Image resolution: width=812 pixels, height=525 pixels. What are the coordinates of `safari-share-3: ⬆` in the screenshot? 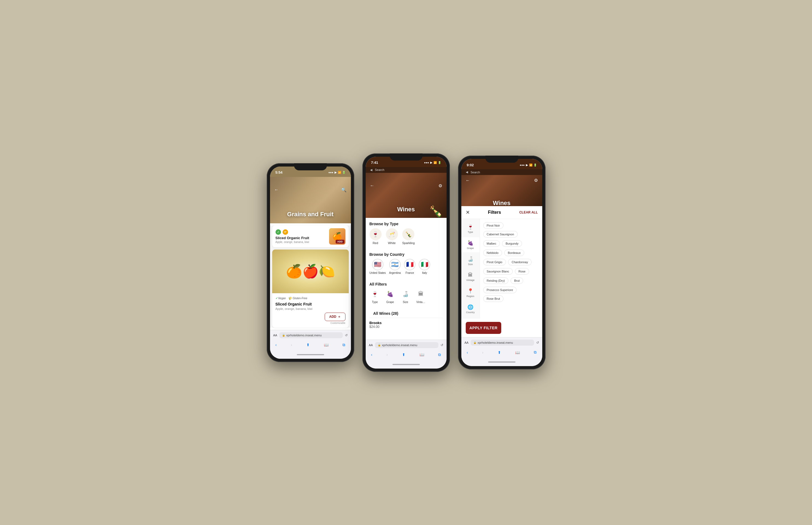 It's located at (499, 352).